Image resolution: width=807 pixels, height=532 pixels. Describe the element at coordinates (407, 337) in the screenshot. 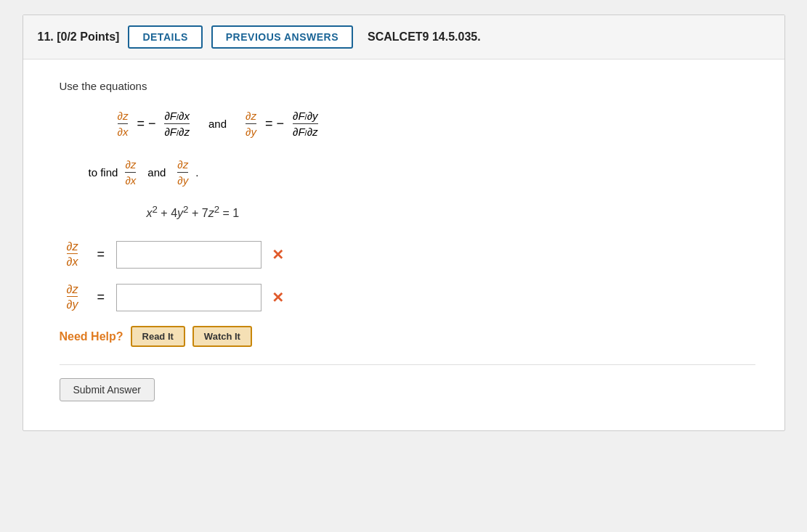

I see `need-help-section: Need Help? Read It Watch It` at that location.